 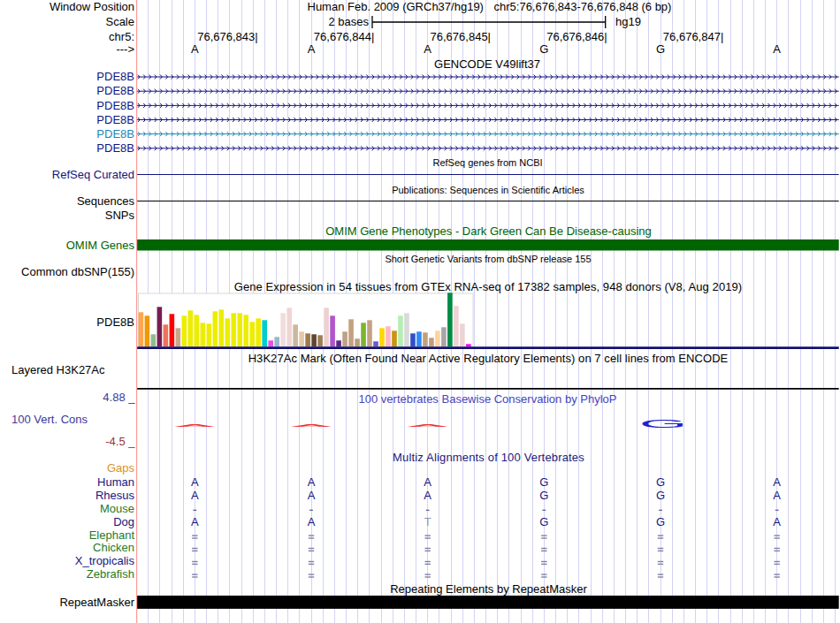 I want to click on svg-text: Dog, so click(x=124, y=521).